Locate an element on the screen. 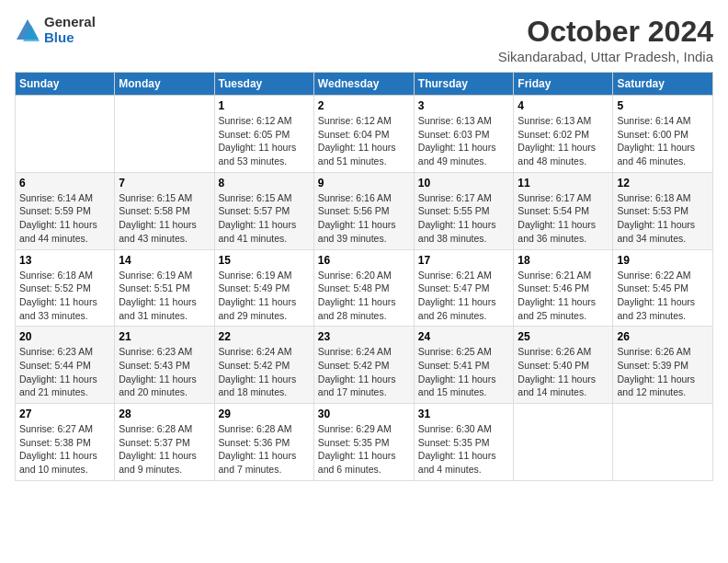 The image size is (728, 563). day-number-29: 29 is located at coordinates (265, 414).